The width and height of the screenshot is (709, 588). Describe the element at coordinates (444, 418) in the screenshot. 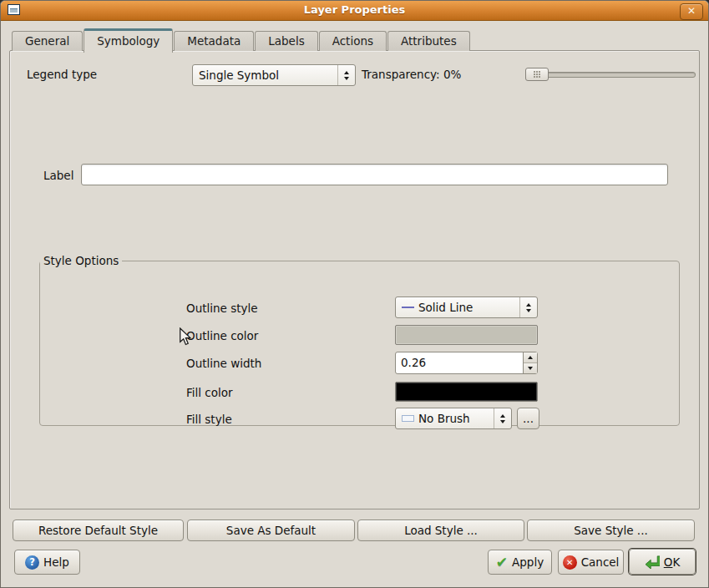

I see `fill-style-value: No Brush` at that location.